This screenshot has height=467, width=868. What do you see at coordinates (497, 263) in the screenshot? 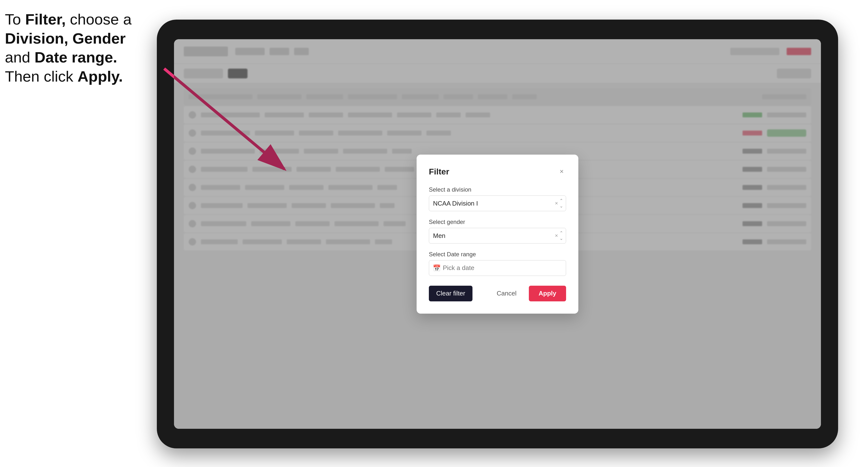
I see `date-form-group: Select Date range 📅` at bounding box center [497, 263].